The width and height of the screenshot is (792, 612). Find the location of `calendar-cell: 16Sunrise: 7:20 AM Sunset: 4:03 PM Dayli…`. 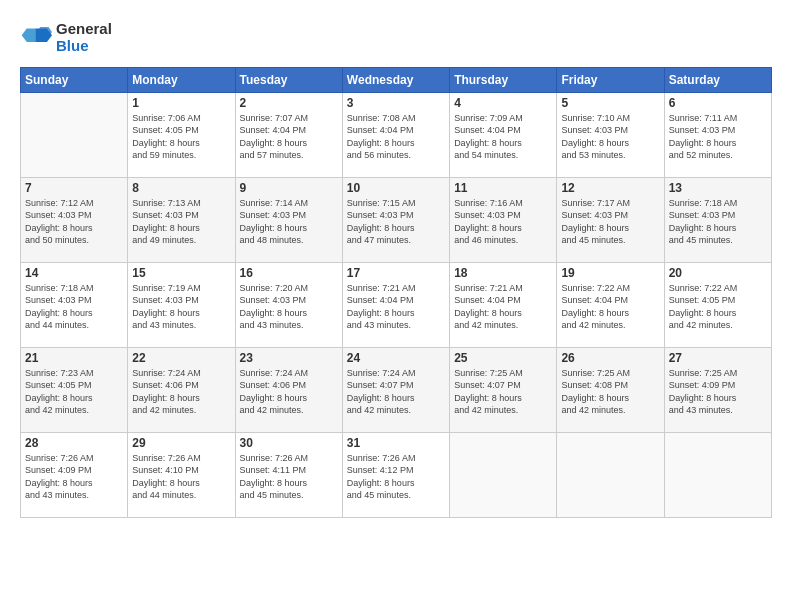

calendar-cell: 16Sunrise: 7:20 AM Sunset: 4:03 PM Dayli… is located at coordinates (288, 304).